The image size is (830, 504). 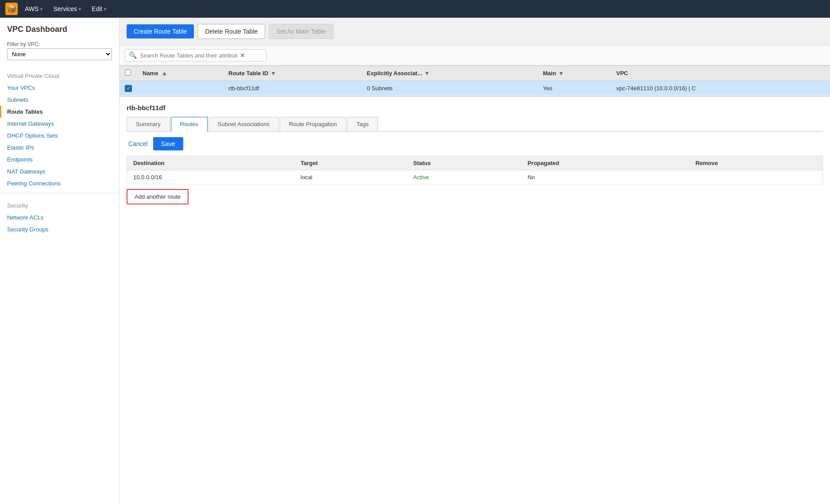 What do you see at coordinates (475, 88) in the screenshot?
I see `table-row: ✓ rtb-bbcf11df 0 Subnets Yes vpc-74e8111…` at bounding box center [475, 88].